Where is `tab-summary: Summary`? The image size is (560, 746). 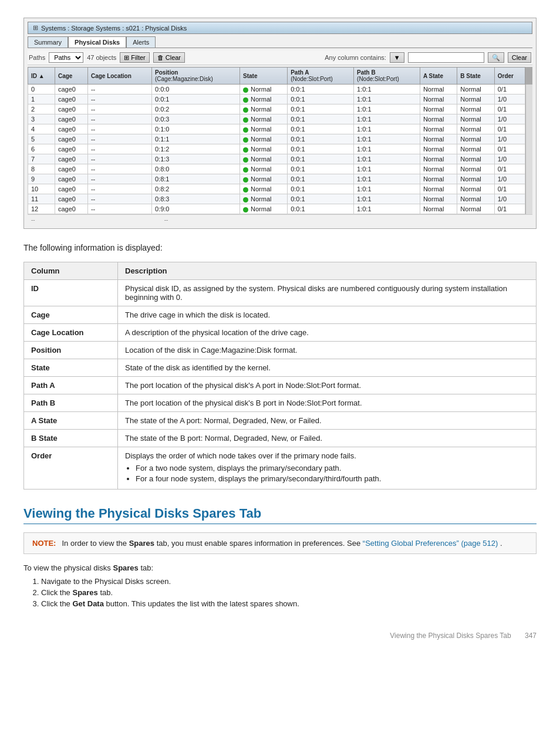
tab-summary: Summary is located at coordinates (48, 42).